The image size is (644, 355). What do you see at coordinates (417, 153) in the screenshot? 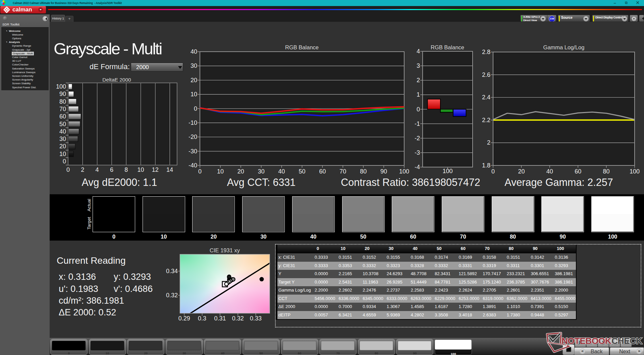
I see `svg-text: -3` at bounding box center [417, 153].